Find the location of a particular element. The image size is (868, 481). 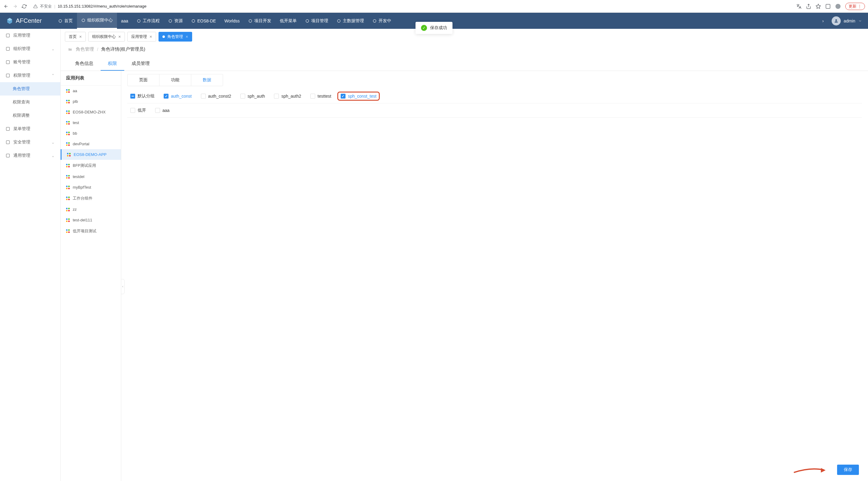

sidebar-sub-item: 权限调整 is located at coordinates (30, 116).